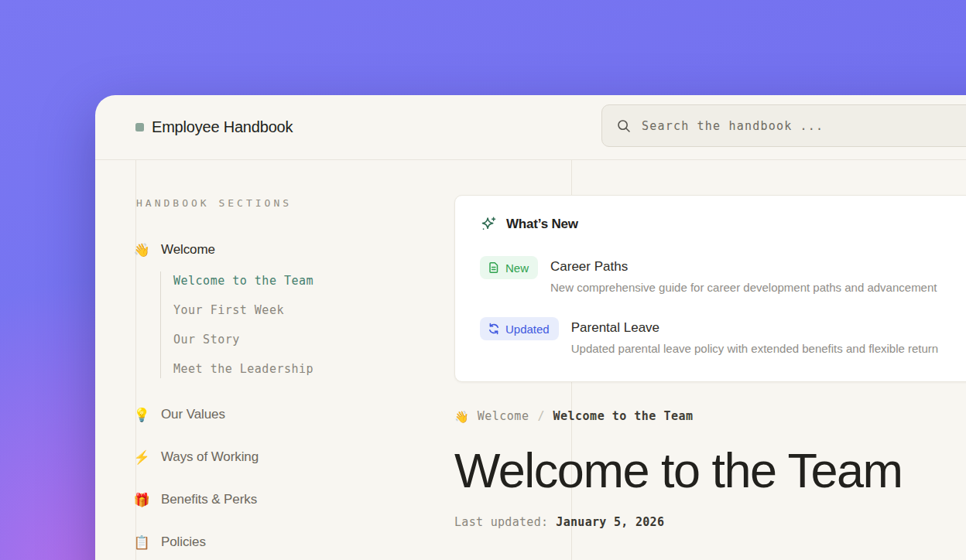  I want to click on search-box, so click(783, 125).